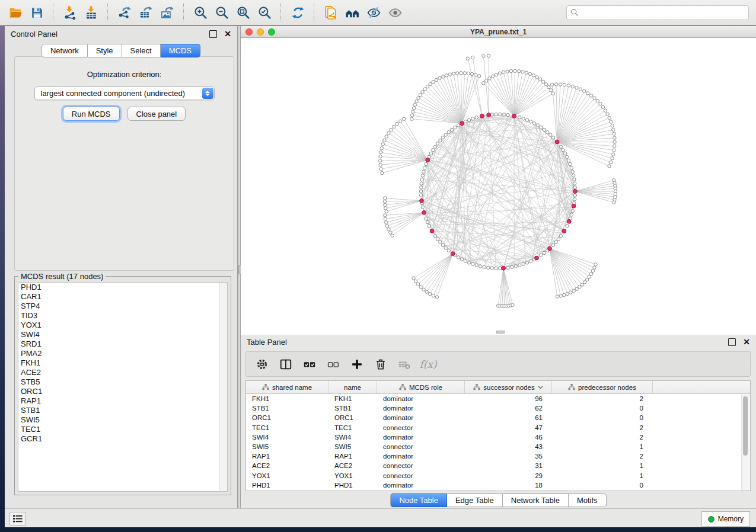 The height and width of the screenshot is (532, 756). Describe the element at coordinates (123, 392) in the screenshot. I see `mcds-result-item: ORC1` at that location.